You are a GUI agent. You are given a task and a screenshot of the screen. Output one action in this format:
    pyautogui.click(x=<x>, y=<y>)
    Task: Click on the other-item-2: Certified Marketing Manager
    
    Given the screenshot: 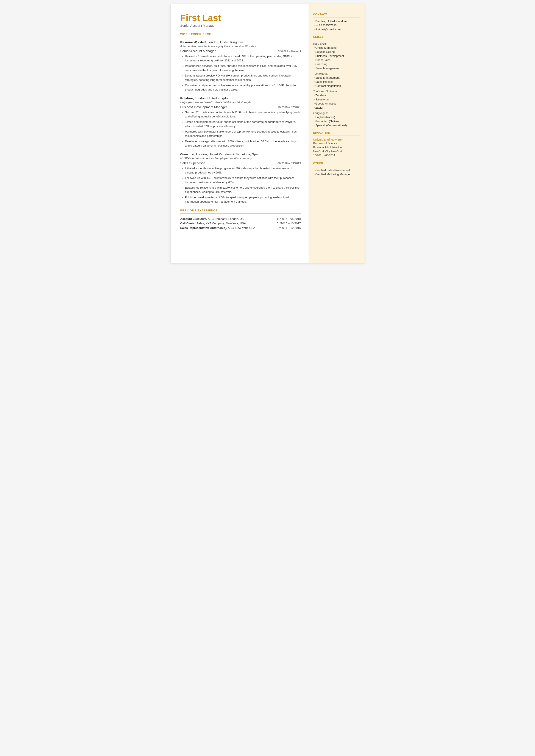 What is the action you would take?
    pyautogui.click(x=337, y=174)
    